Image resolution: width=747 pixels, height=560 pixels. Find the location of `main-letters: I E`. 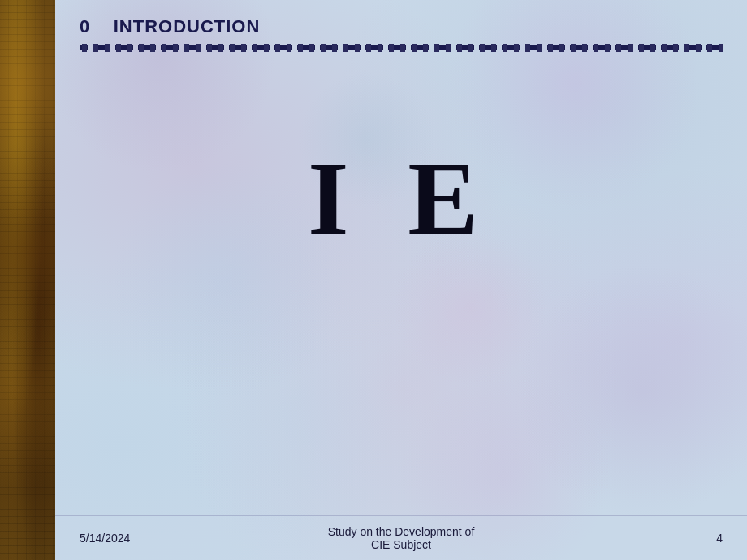

main-letters: I E is located at coordinates (401, 198).